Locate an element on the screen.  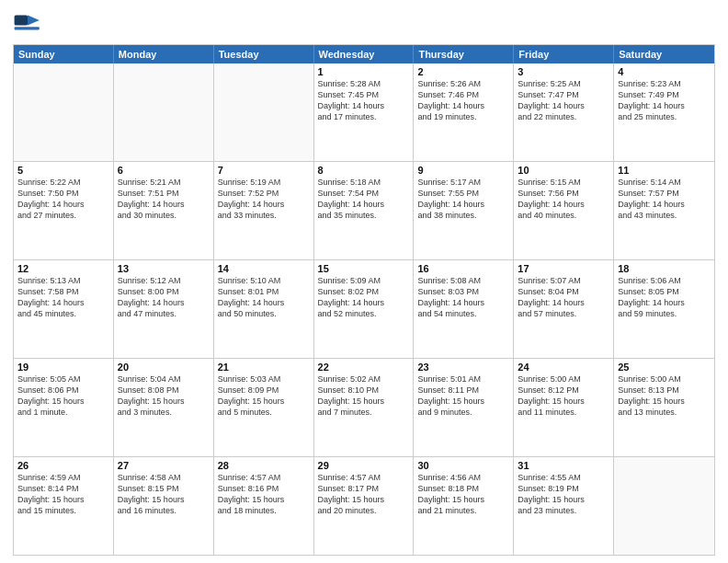
day-number: 11 is located at coordinates (664, 170).